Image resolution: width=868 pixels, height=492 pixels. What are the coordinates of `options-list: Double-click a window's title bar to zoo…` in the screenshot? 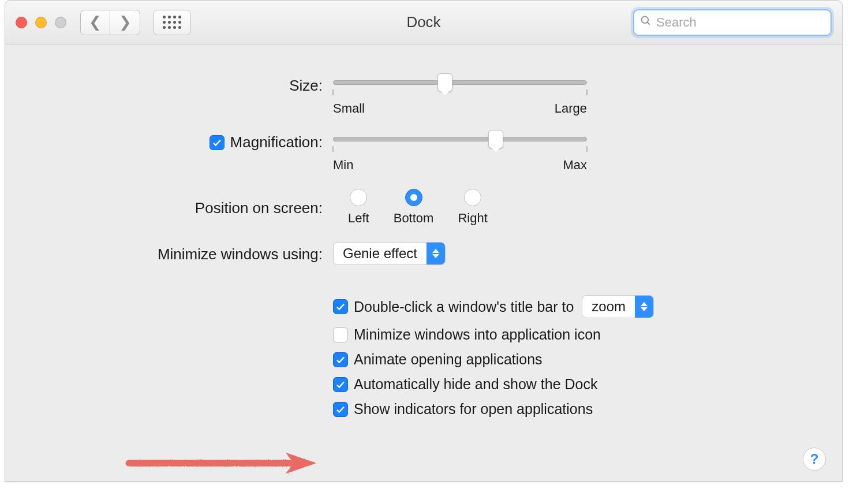 It's located at (493, 360).